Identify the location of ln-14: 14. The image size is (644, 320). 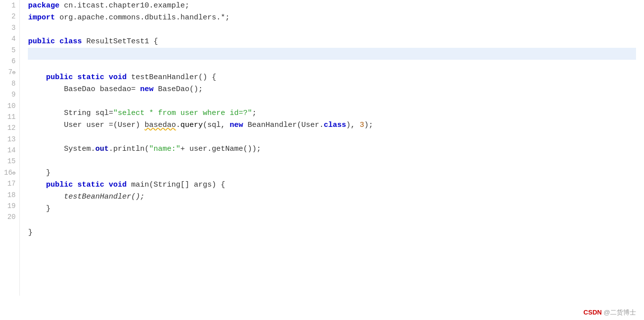
(10, 150).